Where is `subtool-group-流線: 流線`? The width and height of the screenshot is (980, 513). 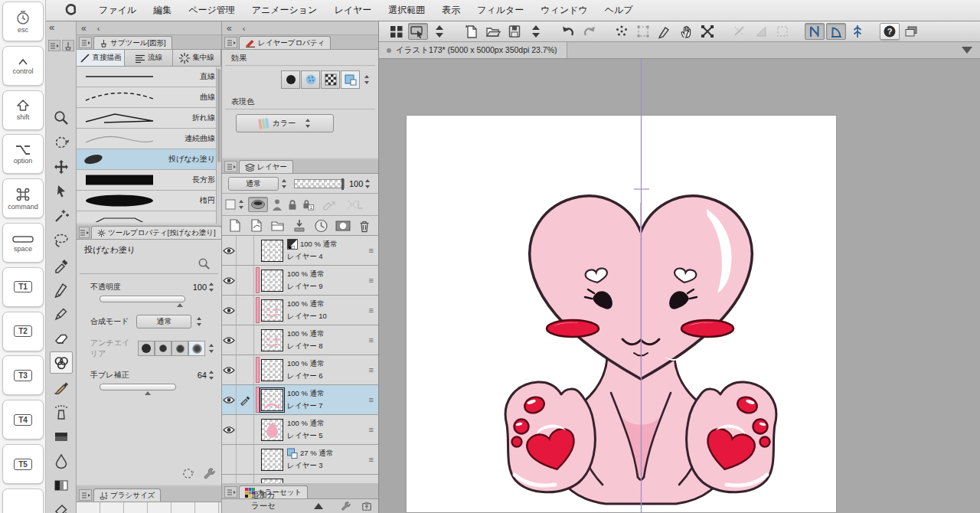
subtool-group-流線: 流線 is located at coordinates (149, 58).